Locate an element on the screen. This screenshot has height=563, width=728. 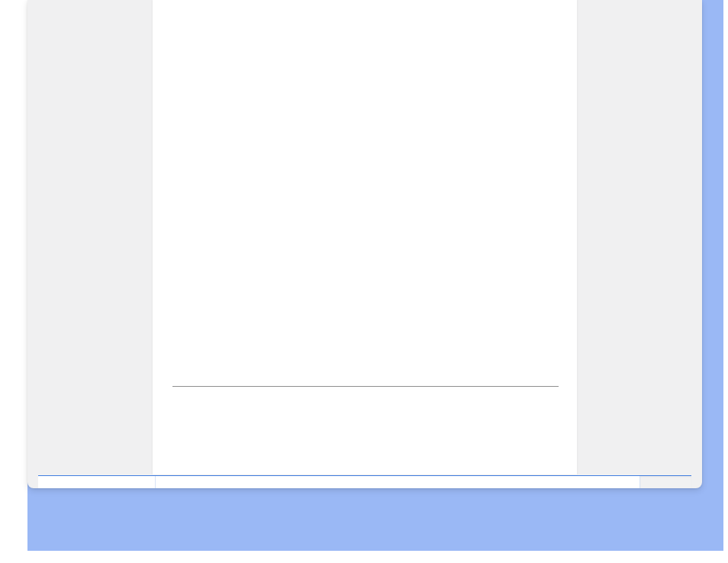
bottom-status-strip is located at coordinates (365, 482).